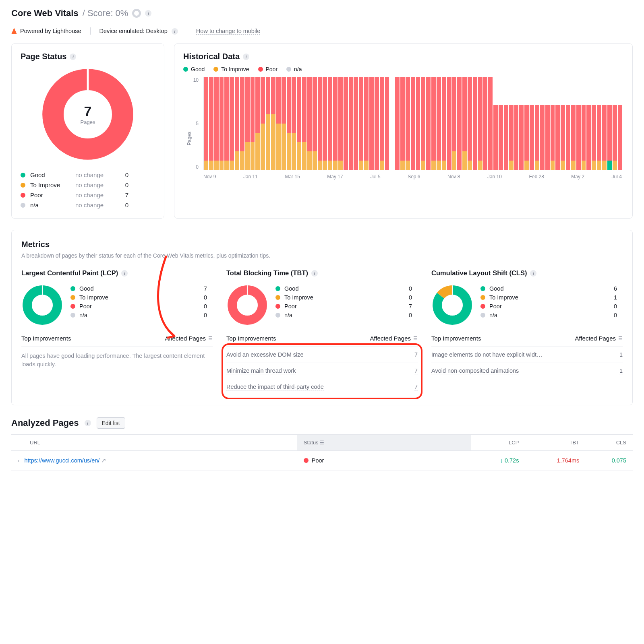 This screenshot has height=644, width=644. What do you see at coordinates (261, 371) in the screenshot?
I see `improvement-name: Minimize main thread work` at bounding box center [261, 371].